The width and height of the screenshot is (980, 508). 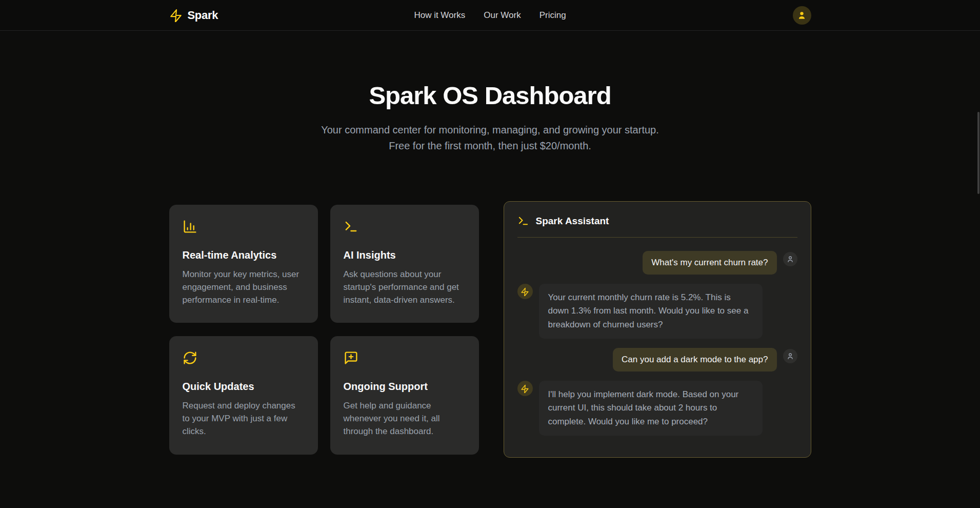 What do you see at coordinates (490, 138) in the screenshot?
I see `page-subtitle: Your command center for monitoring, mana…` at bounding box center [490, 138].